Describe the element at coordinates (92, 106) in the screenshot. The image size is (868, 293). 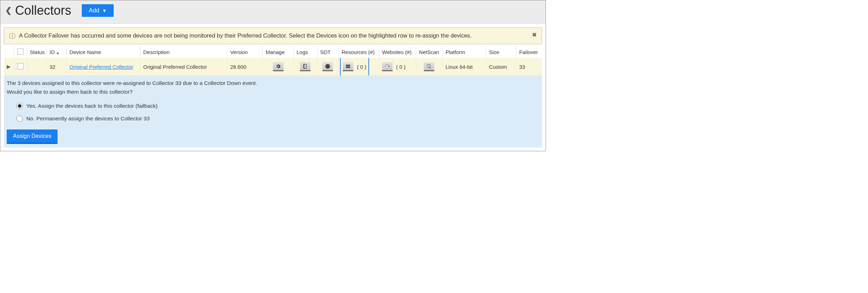
I see `option-failback-label: Yes. Assign the devices back to this col…` at that location.